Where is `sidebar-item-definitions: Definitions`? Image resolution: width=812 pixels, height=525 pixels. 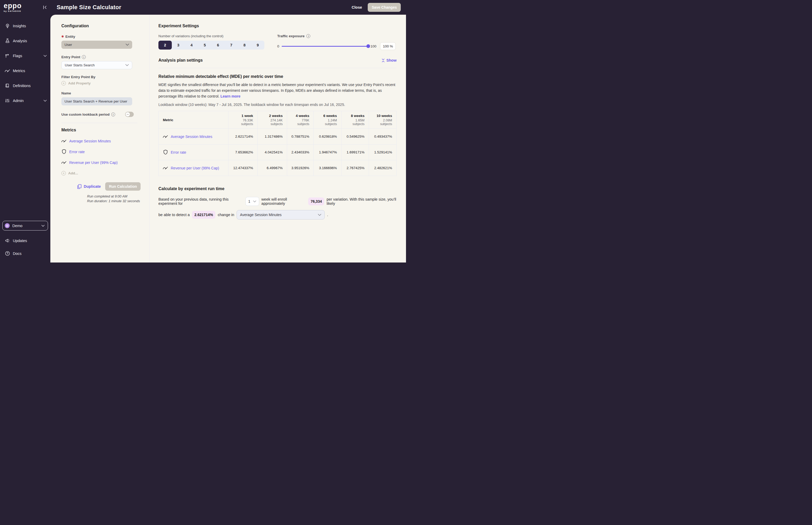
sidebar-item-definitions: Definitions is located at coordinates (25, 86).